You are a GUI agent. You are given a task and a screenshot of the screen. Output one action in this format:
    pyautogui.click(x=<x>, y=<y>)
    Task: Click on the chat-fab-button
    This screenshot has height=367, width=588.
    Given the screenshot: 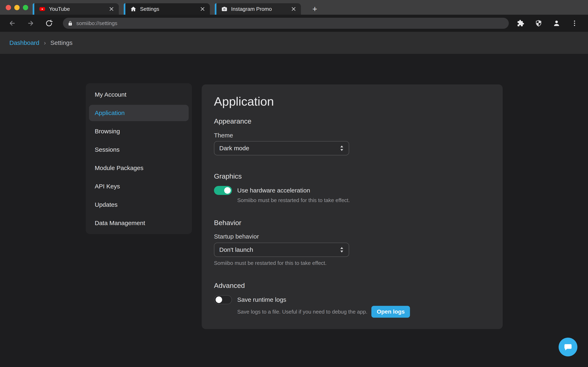 What is the action you would take?
    pyautogui.click(x=568, y=347)
    